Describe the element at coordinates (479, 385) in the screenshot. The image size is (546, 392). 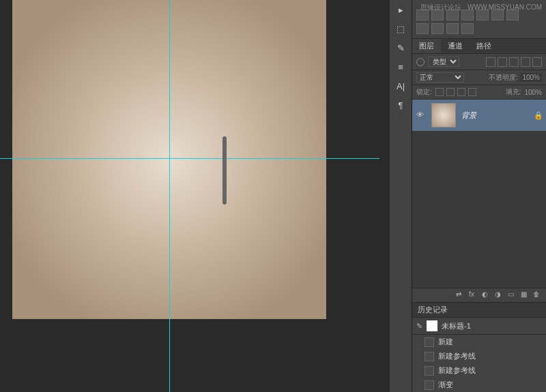
I see `history-step: 渐变` at that location.